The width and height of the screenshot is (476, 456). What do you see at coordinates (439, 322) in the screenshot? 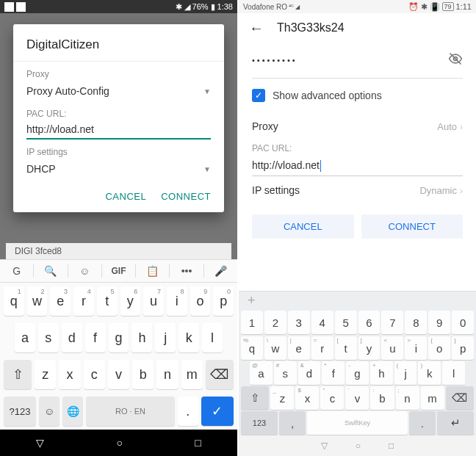
I see `key-9: 9` at bounding box center [439, 322].